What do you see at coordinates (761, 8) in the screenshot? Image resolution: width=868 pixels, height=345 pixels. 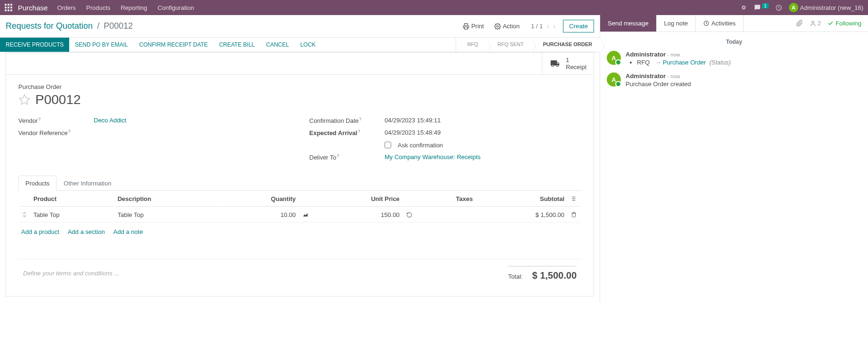 I see `messaging-icon: 1` at bounding box center [761, 8].